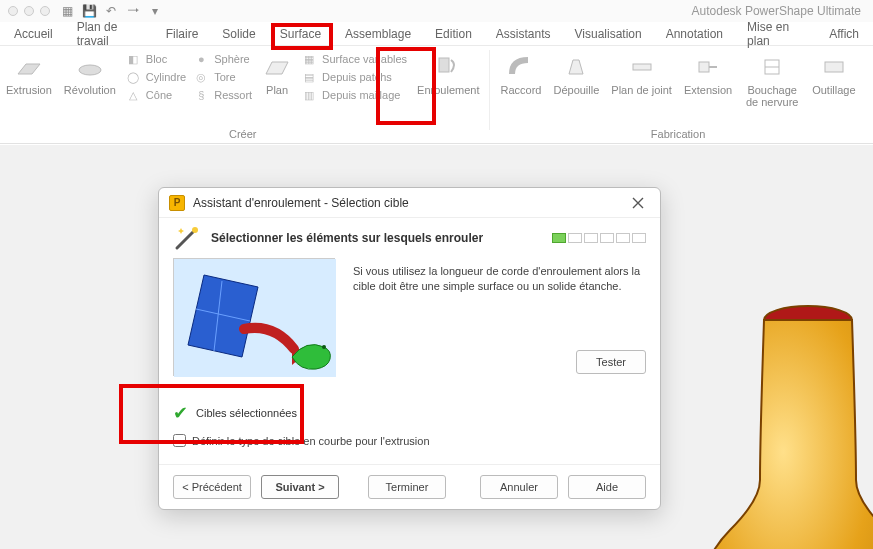 This screenshot has width=873, height=549. I want to click on menu-assemblage: Assemblage, so click(378, 34).